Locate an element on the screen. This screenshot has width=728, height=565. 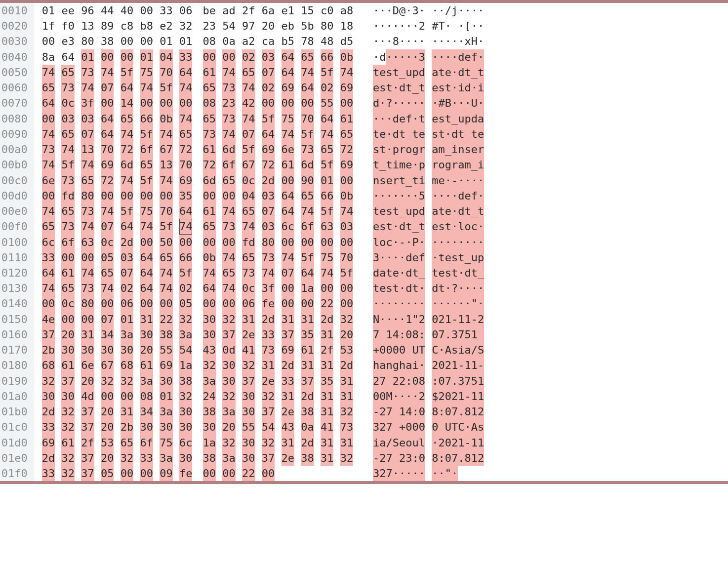
hex-byte: 75 is located at coordinates (327, 258).